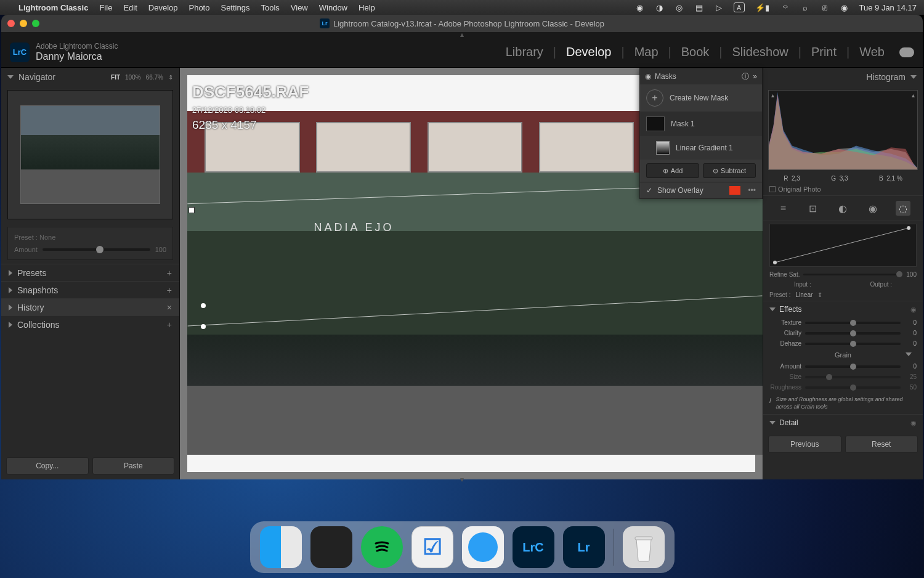 Image resolution: width=924 pixels, height=578 pixels. I want to click on mask-component: Linear Gradient 1, so click(701, 148).